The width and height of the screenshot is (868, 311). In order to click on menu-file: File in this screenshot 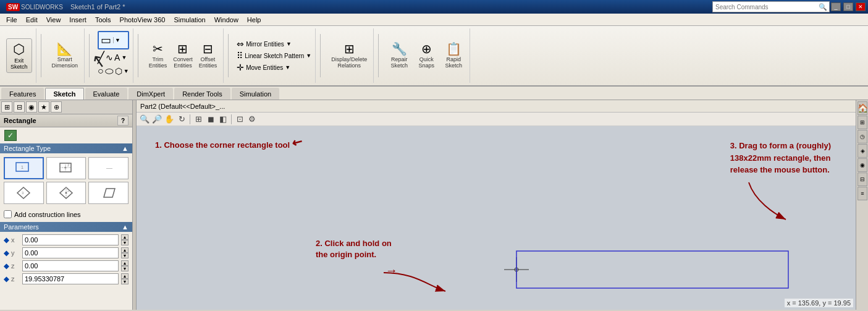, I will do `click(12, 20)`.